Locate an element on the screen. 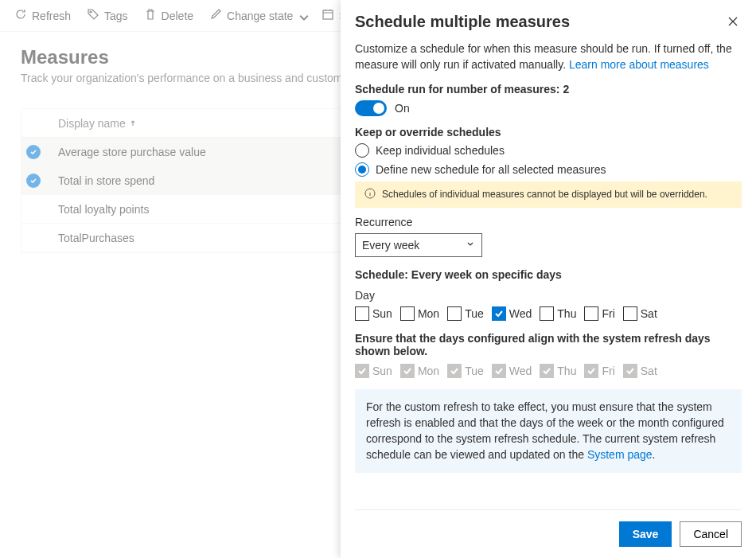 The image size is (756, 558). toggle-label: On is located at coordinates (403, 108).